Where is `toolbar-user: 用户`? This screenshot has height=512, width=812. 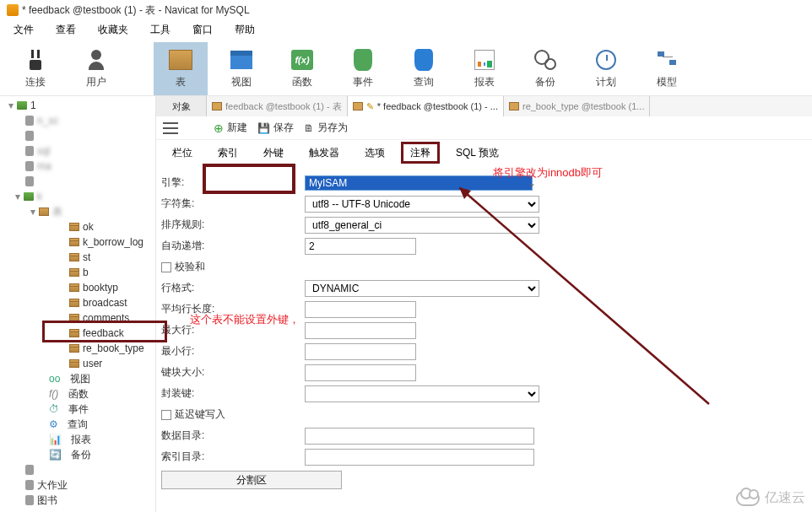 toolbar-user: 用户 is located at coordinates (96, 69).